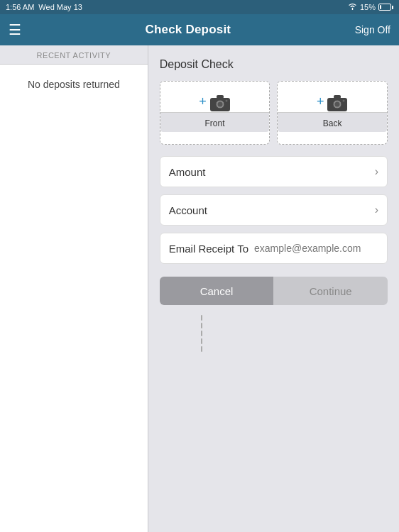  I want to click on amount-row: Amount ›, so click(274, 172).